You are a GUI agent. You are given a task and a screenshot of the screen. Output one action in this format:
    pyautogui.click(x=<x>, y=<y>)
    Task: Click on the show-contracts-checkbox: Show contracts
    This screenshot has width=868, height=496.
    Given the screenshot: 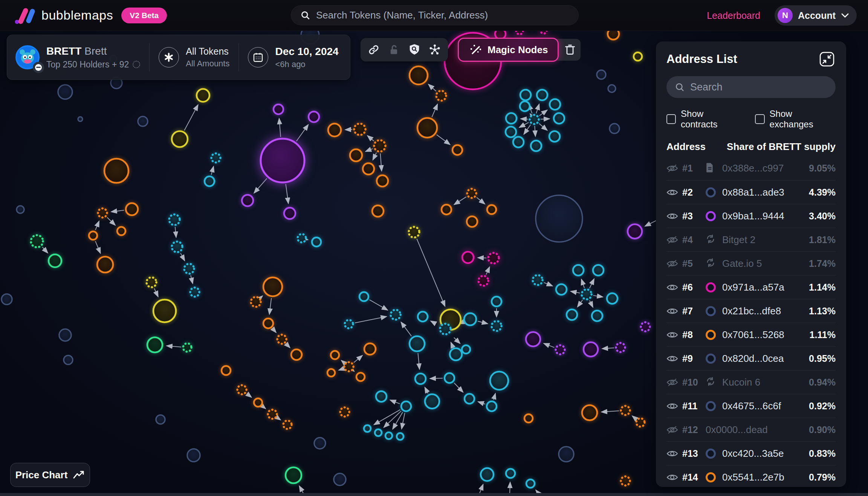 What is the action you would take?
    pyautogui.click(x=703, y=119)
    